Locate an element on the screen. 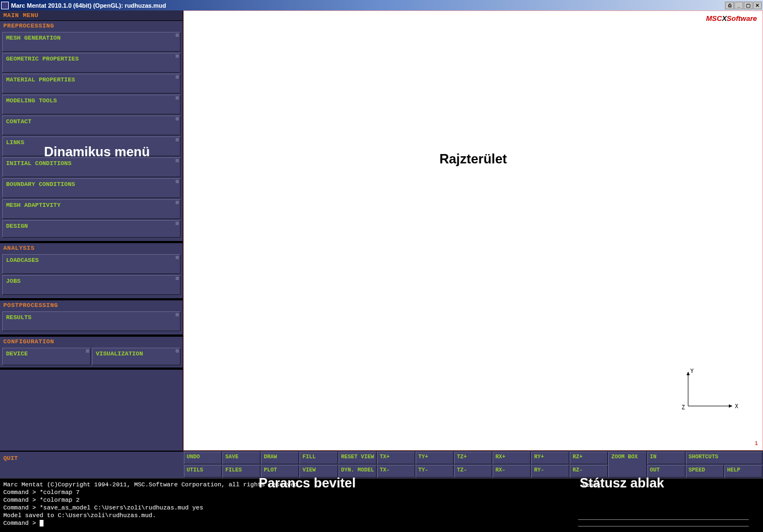  close-button: ✕ is located at coordinates (757, 6).